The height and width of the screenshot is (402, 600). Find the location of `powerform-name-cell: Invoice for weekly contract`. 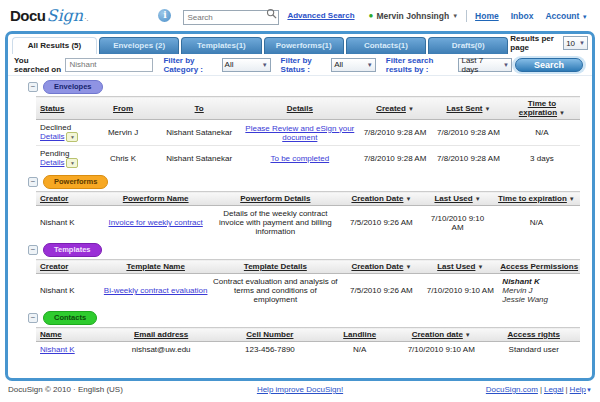

powerform-name-cell: Invoice for weekly contract is located at coordinates (156, 223).